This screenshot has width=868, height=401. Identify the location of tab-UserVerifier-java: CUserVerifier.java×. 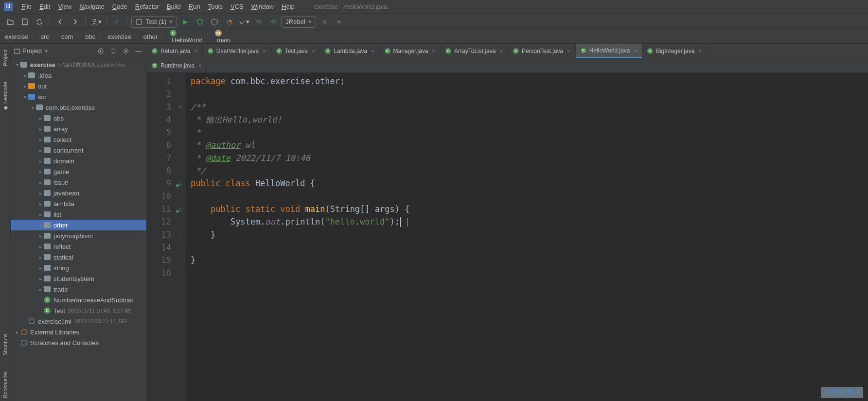
(237, 51).